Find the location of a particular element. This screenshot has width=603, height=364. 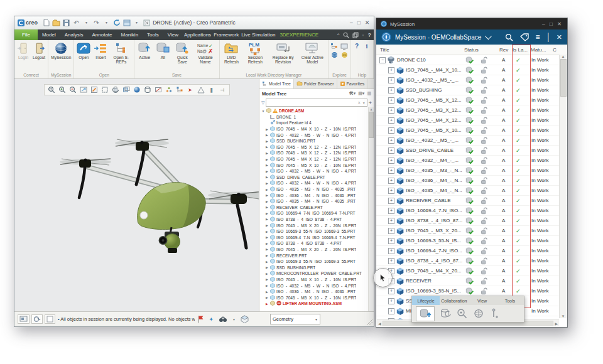

model-tree-item: ▶ ISO_7045_-_M3_X_20_-_Z_-_20N_IS.PRT is located at coordinates (315, 225).